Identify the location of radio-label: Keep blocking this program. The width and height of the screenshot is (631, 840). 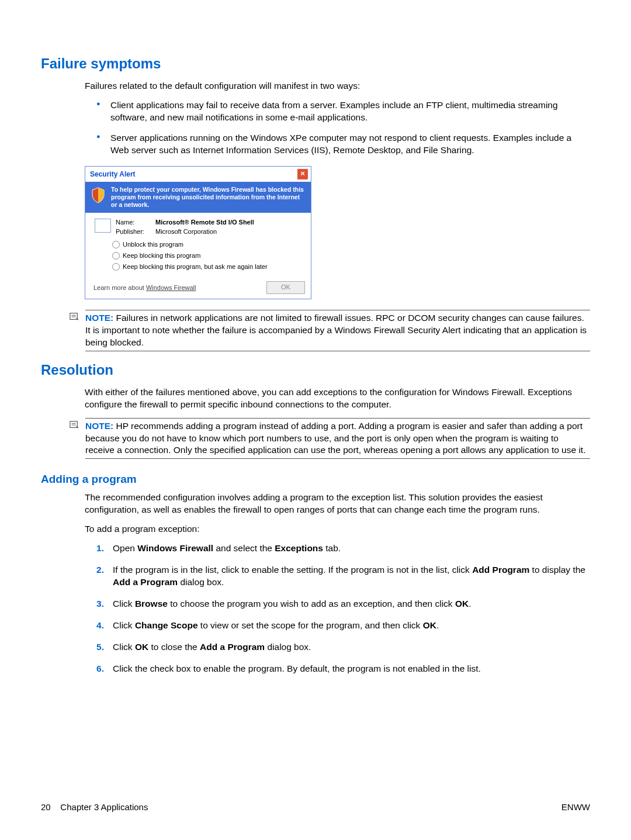
(161, 255).